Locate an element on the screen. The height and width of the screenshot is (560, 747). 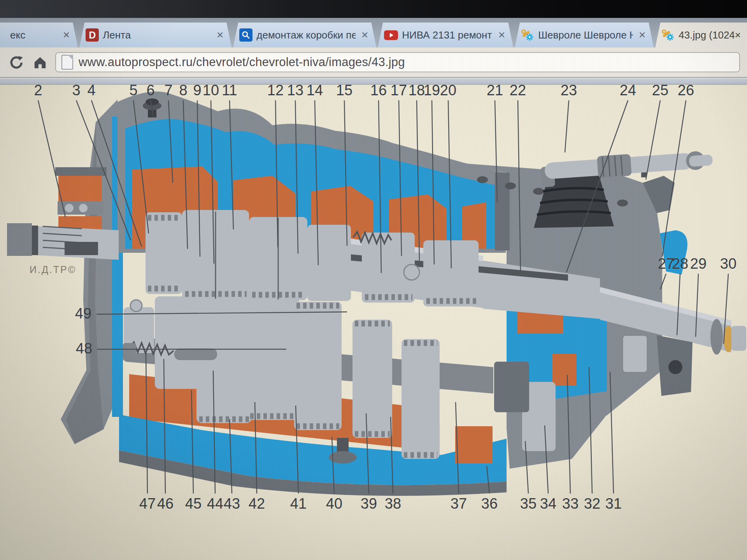
callout-label-34: 34 is located at coordinates (548, 504).